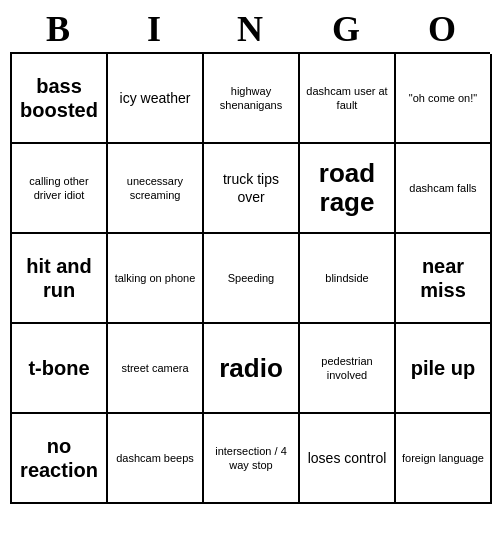 This screenshot has height=544, width=500. I want to click on bingo-cell: hit and run, so click(60, 279).